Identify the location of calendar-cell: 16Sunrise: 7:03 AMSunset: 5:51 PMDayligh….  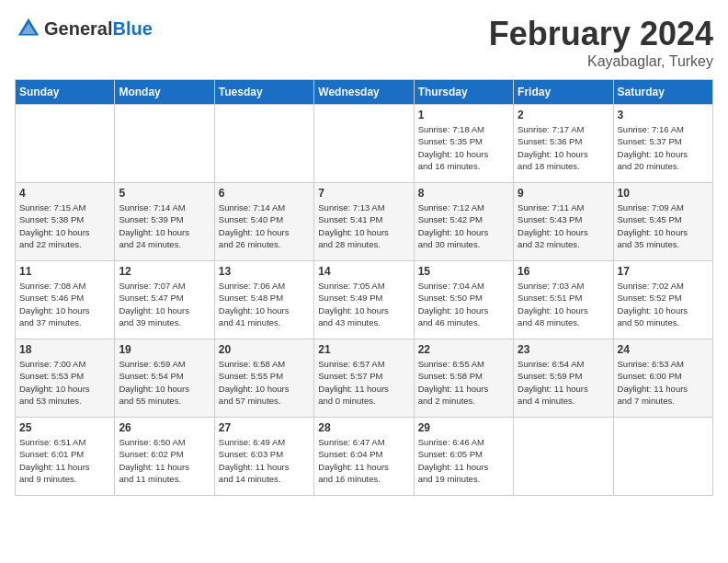
(563, 300).